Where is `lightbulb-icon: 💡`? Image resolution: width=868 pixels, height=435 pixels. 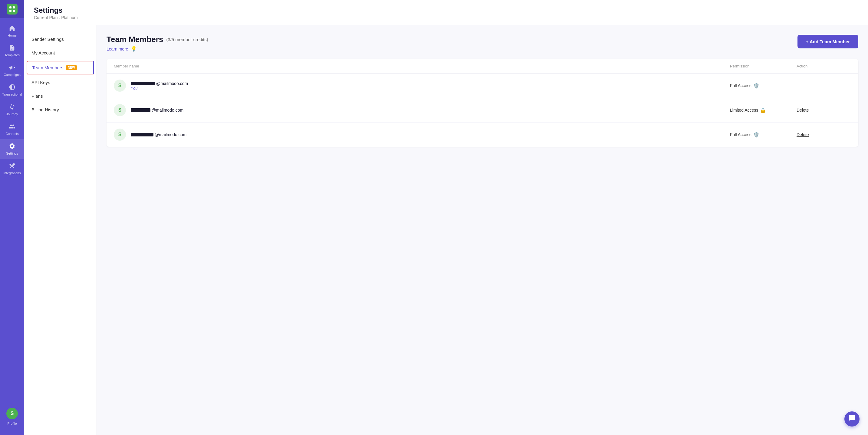
lightbulb-icon: 💡 is located at coordinates (134, 49).